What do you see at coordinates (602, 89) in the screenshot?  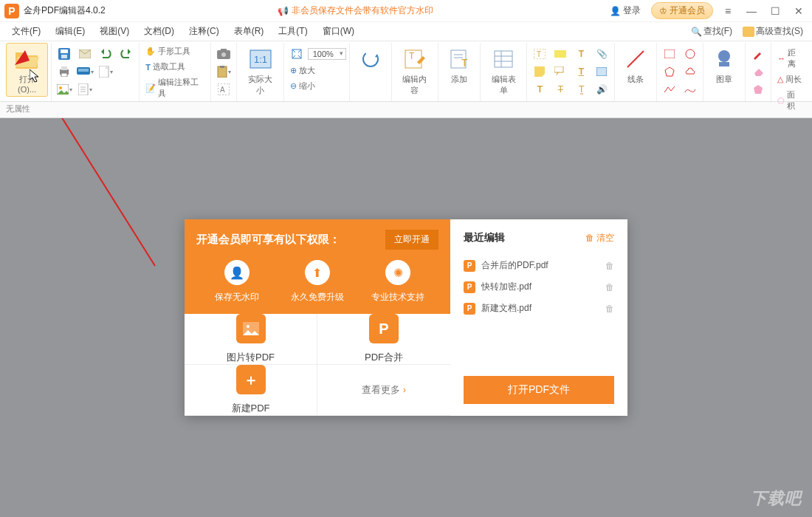 I see `sound-button: 🔊` at bounding box center [602, 89].